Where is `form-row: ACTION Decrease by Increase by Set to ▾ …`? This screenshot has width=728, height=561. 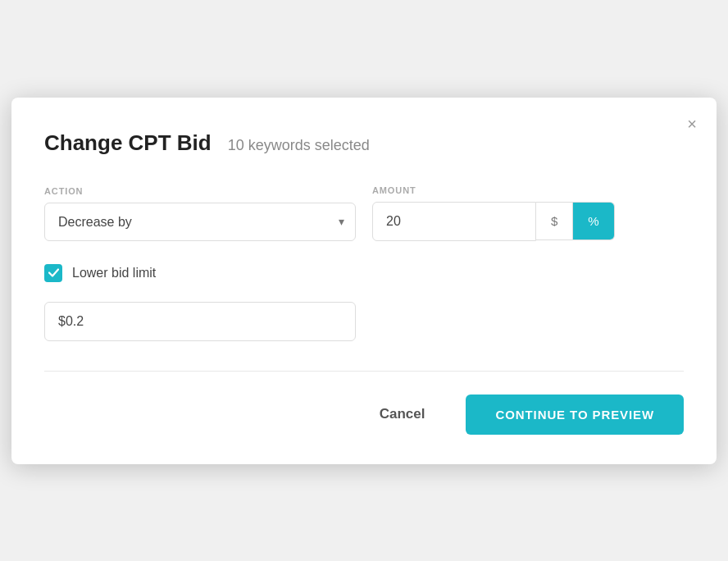 form-row: ACTION Decrease by Increase by Set to ▾ … is located at coordinates (364, 213).